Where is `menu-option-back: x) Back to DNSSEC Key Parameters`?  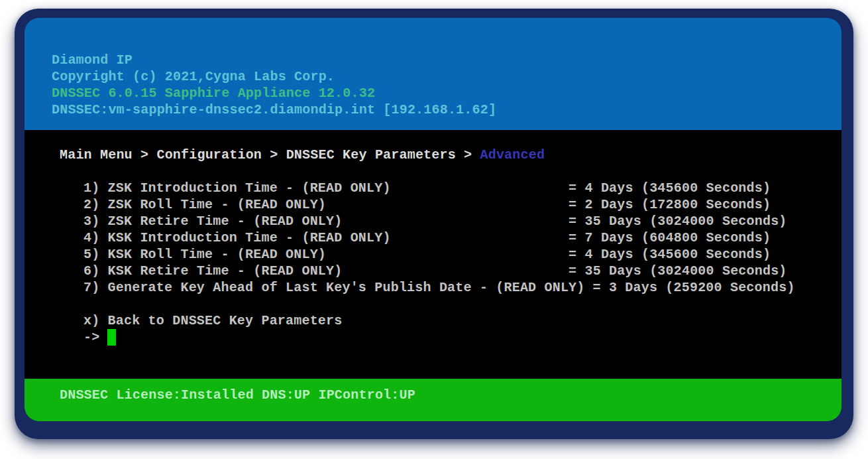
menu-option-back: x) Back to DNSSEC Key Parameters is located at coordinates (462, 321).